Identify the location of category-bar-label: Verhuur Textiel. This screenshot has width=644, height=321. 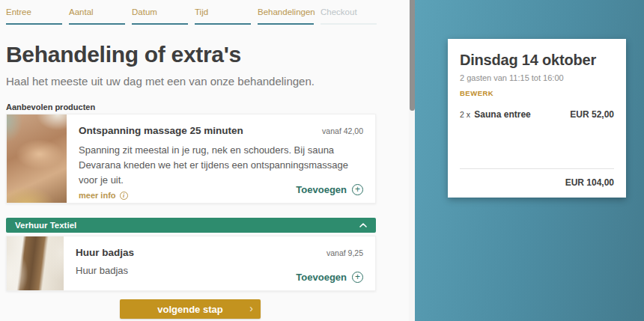
(46, 225).